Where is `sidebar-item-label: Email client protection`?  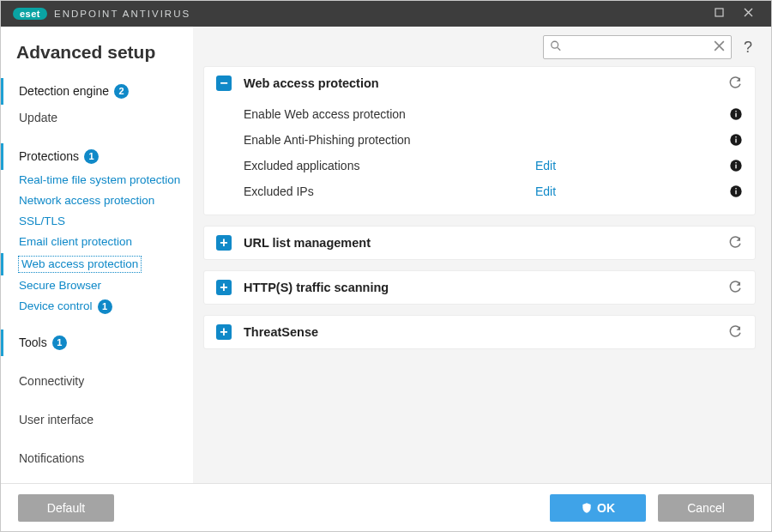
sidebar-item-label: Email client protection is located at coordinates (75, 242).